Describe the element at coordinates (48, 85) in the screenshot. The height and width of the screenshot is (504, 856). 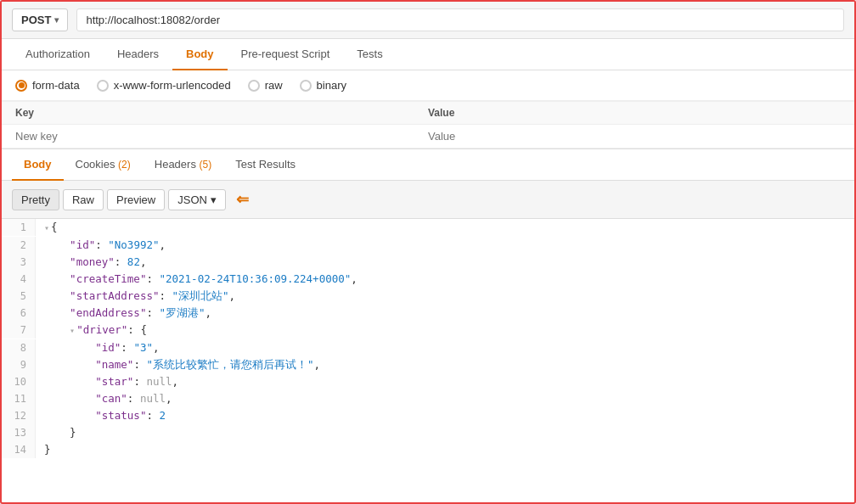
I see `radio-form-data: form-data` at that location.